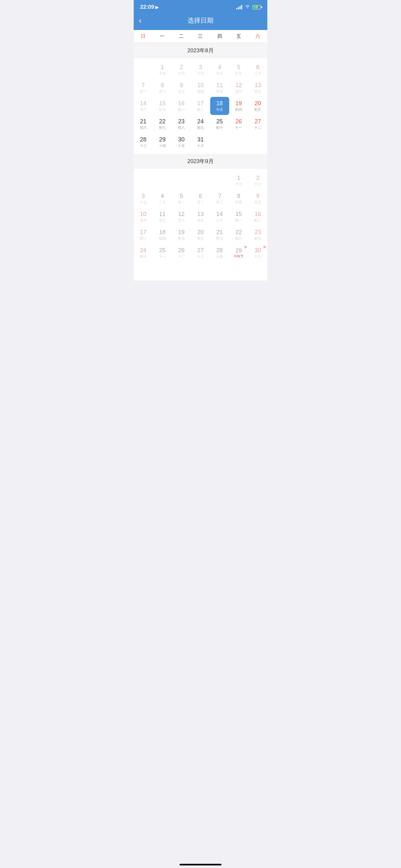 This screenshot has height=868, width=401. Describe the element at coordinates (258, 88) in the screenshot. I see `aug-day-13: 13 廿七` at that location.